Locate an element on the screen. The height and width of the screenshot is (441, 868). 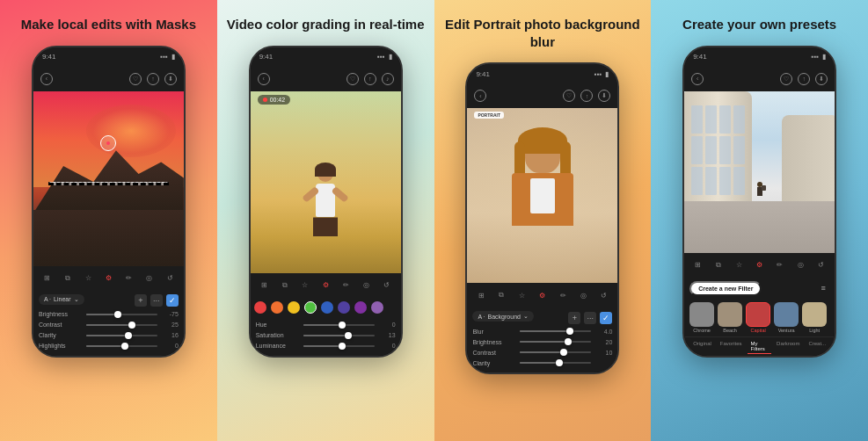
tool-grid: ⊞ is located at coordinates (47, 278).